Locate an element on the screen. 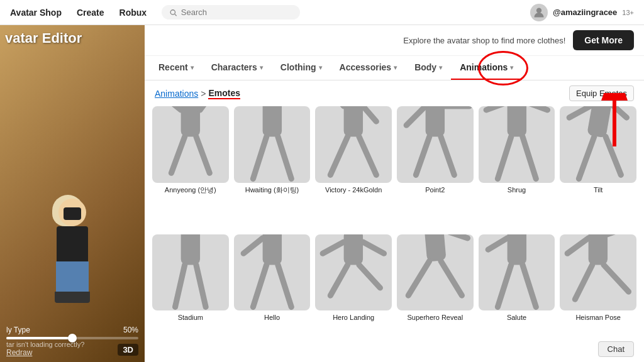 This screenshot has width=644, height=362. search-bar is located at coordinates (231, 13).